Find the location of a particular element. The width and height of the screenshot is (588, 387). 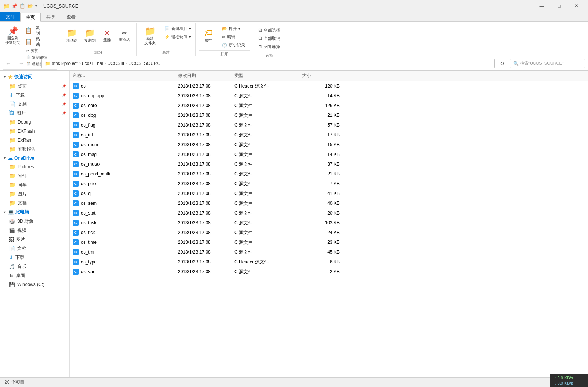

maximize-button: □ is located at coordinates (559, 6).